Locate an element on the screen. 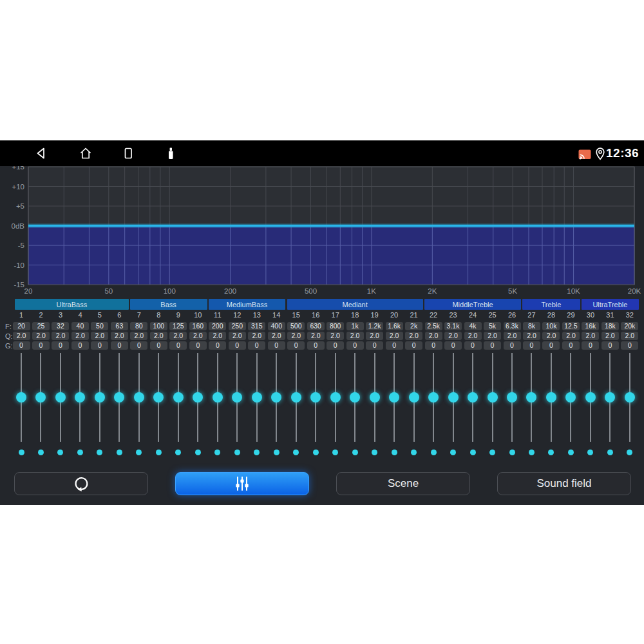 The height and width of the screenshot is (644, 644). band-frequency-value: 1.6k is located at coordinates (394, 326).